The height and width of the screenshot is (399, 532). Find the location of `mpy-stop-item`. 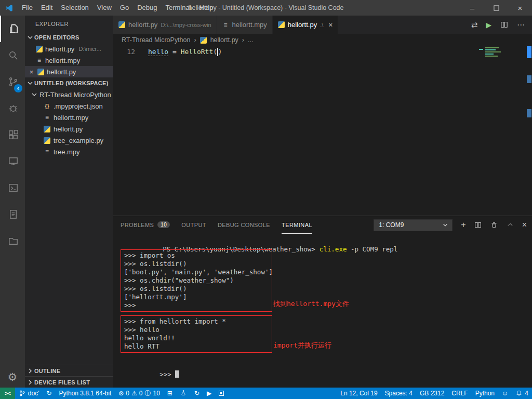

mpy-stop-item is located at coordinates (221, 393).